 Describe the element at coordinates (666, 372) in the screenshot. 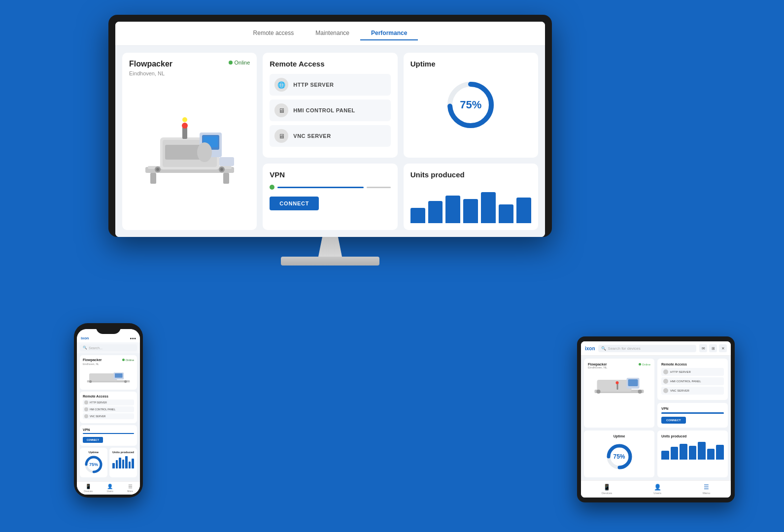

I see `tablet-http-icon` at that location.